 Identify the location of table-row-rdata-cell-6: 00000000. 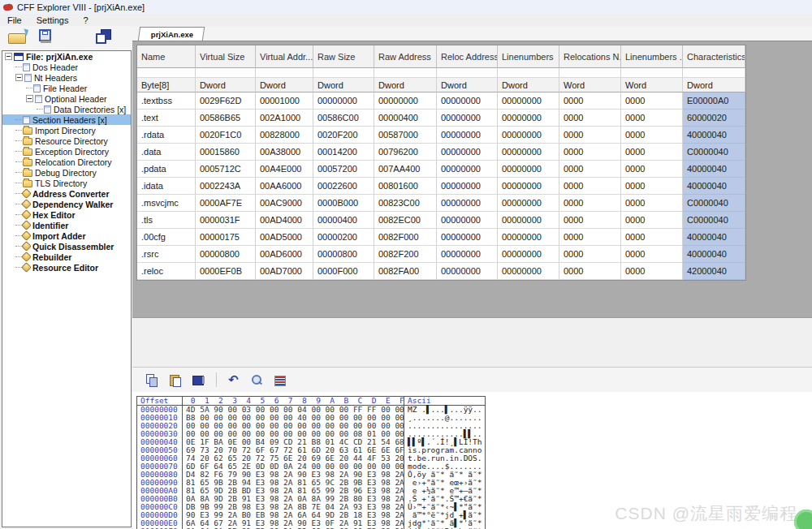
(529, 135).